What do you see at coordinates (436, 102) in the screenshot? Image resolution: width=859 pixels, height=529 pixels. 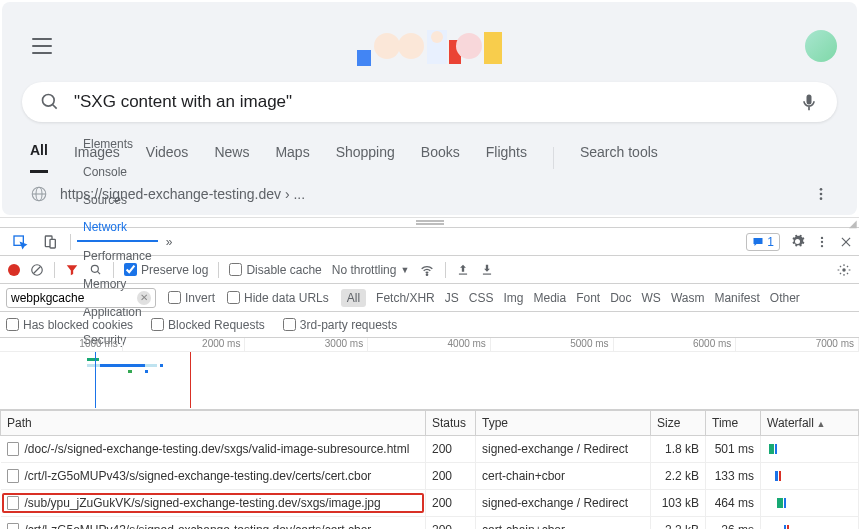 I see `search-input` at bounding box center [436, 102].